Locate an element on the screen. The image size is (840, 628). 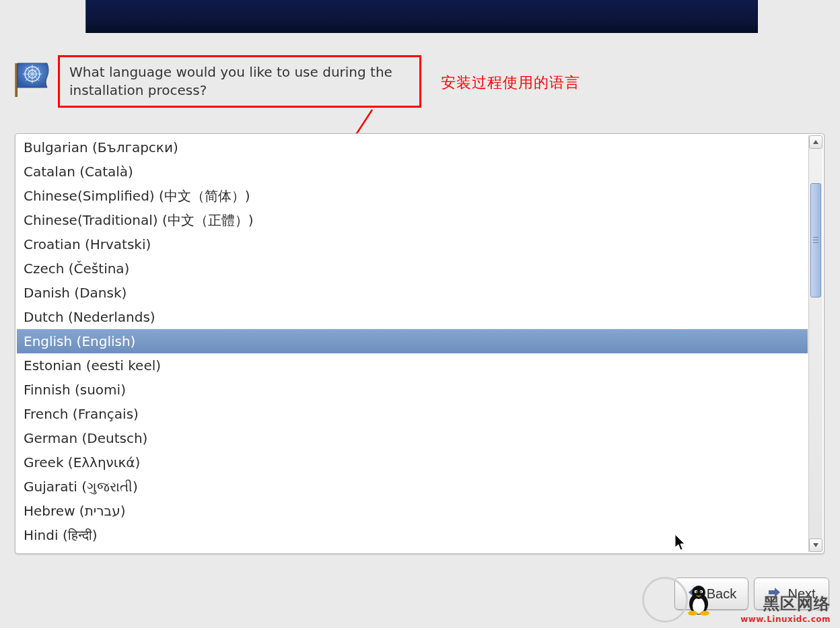
language-option: English (English) is located at coordinates (412, 341).